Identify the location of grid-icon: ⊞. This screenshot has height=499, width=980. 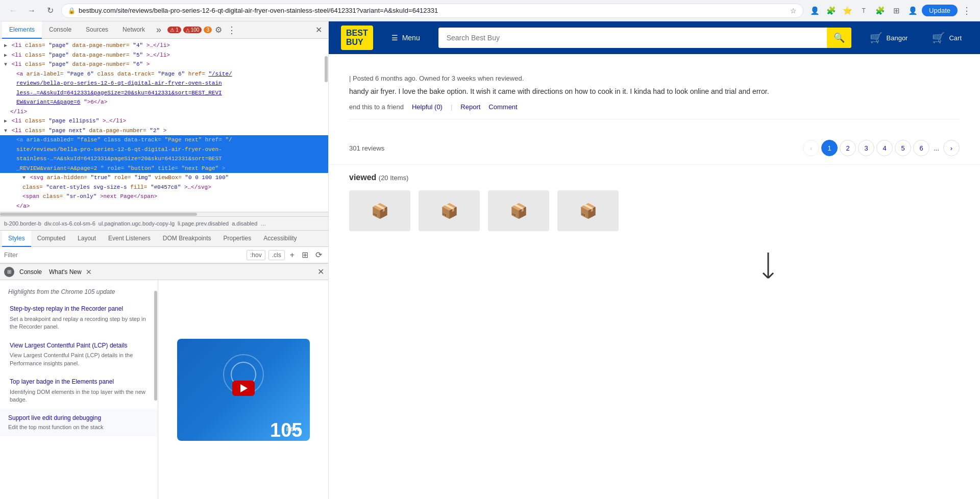
(896, 11).